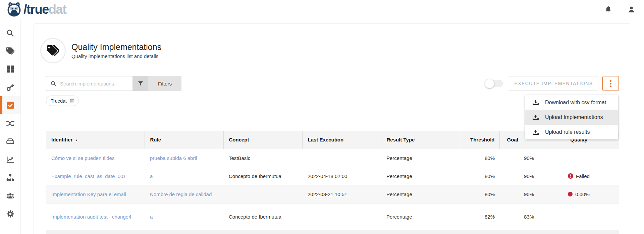 This screenshot has width=644, height=234. Describe the element at coordinates (95, 217) in the screenshot. I see `implementation-link: Implementation audit test - change4` at that location.